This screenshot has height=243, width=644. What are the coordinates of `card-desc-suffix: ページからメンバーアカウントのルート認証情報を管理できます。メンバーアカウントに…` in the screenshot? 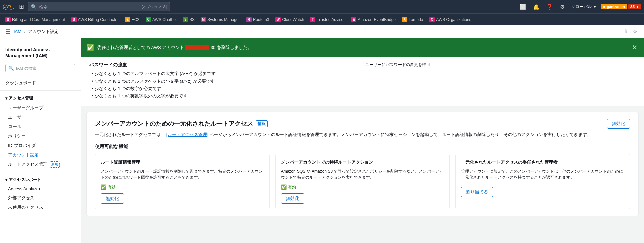 It's located at (401, 135).